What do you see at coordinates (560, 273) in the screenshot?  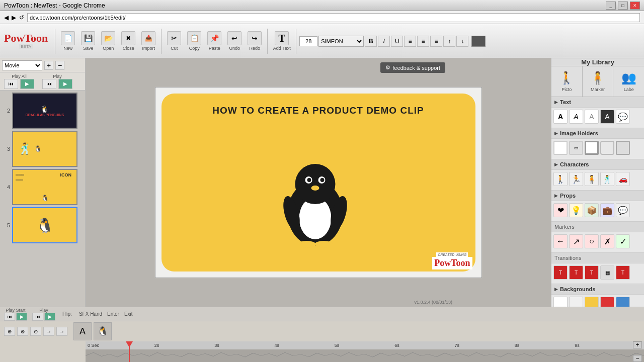 I see `transition-1: T` at bounding box center [560, 273].